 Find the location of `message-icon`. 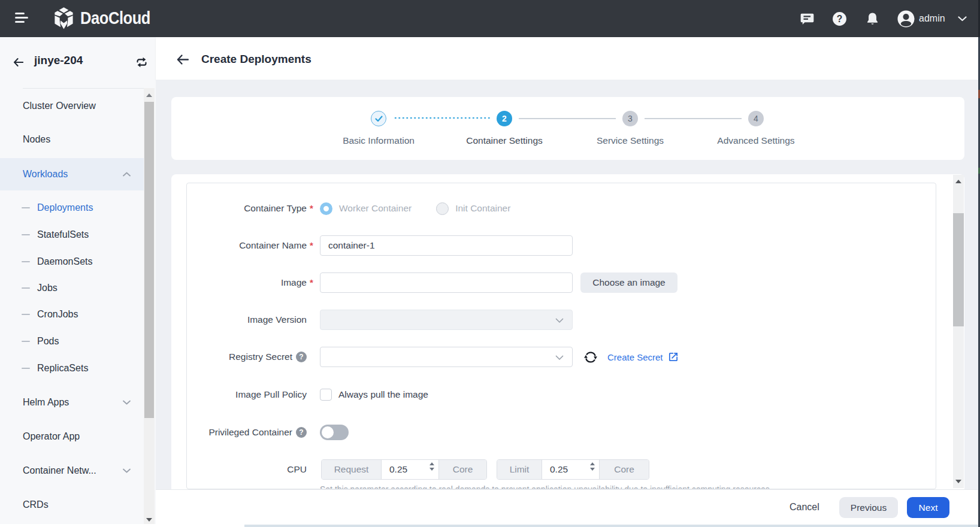

message-icon is located at coordinates (807, 19).